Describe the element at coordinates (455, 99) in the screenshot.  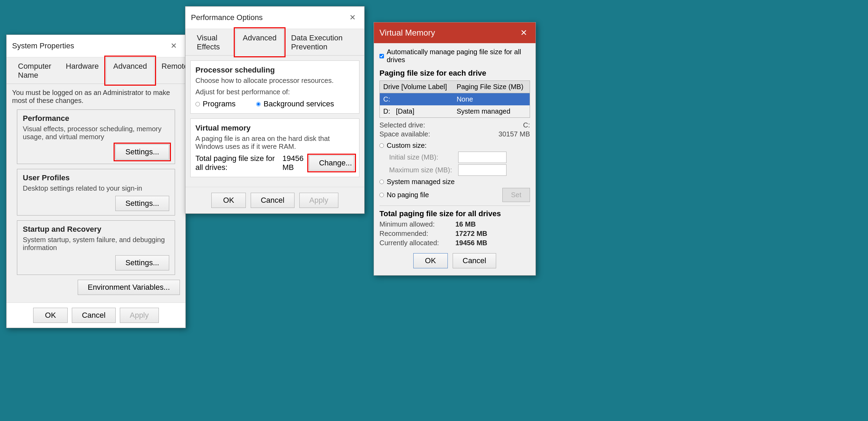
I see `drive-row-c: C: None` at that location.